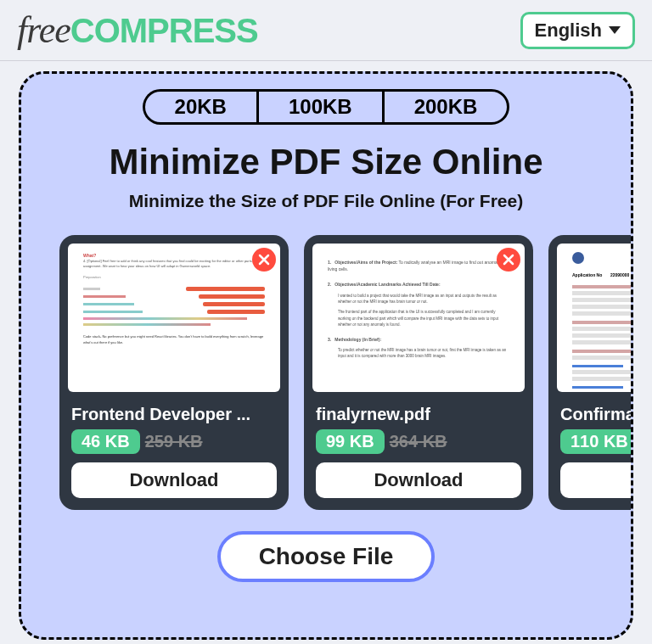 The width and height of the screenshot is (652, 644). Describe the element at coordinates (596, 441) in the screenshot. I see `new-size-badge: 110 KB` at that location.